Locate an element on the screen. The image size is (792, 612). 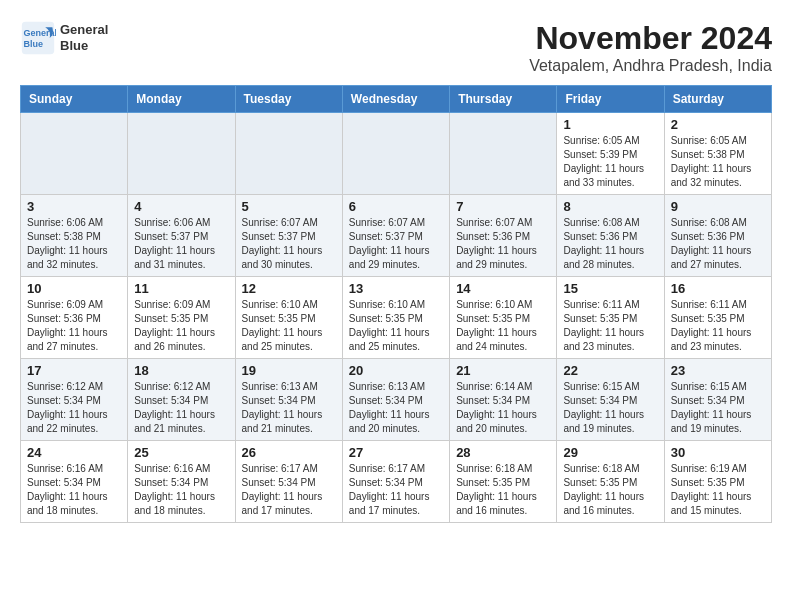
calendar-cell: 10Sunrise: 6:09 AM Sunset: 5:36 PM Dayli… is located at coordinates (74, 318).